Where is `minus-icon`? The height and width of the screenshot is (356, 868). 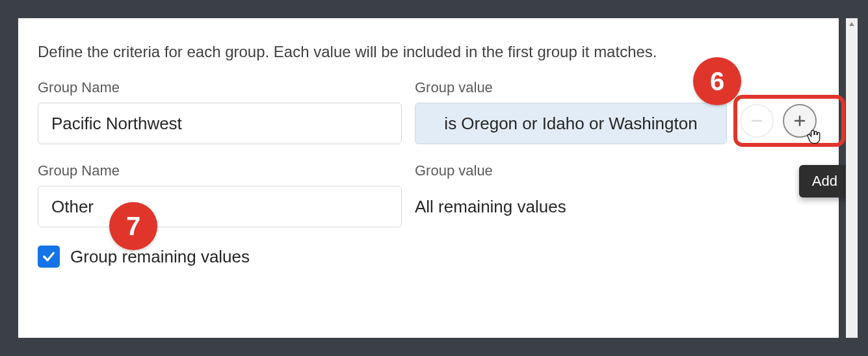 minus-icon is located at coordinates (757, 121).